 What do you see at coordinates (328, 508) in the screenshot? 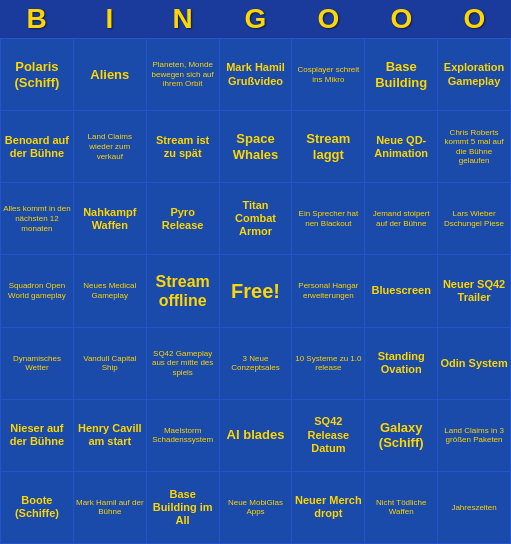
I see `cell-6-4: Neuer Merch dropt` at bounding box center [328, 508].